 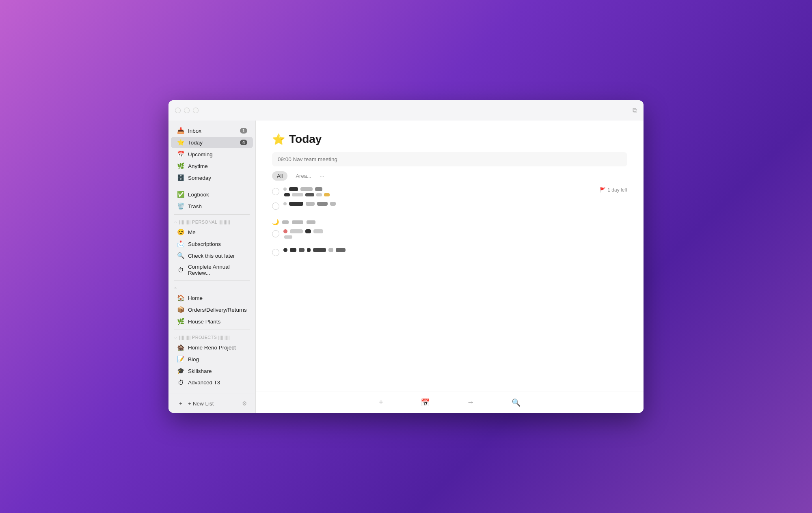 I want to click on sidebar-item-me: 😊 Me, so click(x=212, y=232).